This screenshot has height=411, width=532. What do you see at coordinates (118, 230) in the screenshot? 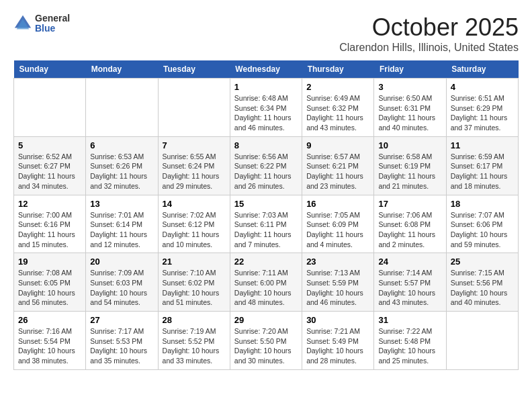
I see `cell-info: Sunrise: 7:01 AMSunset: 6:14 PMDaylight:…` at bounding box center [118, 230].